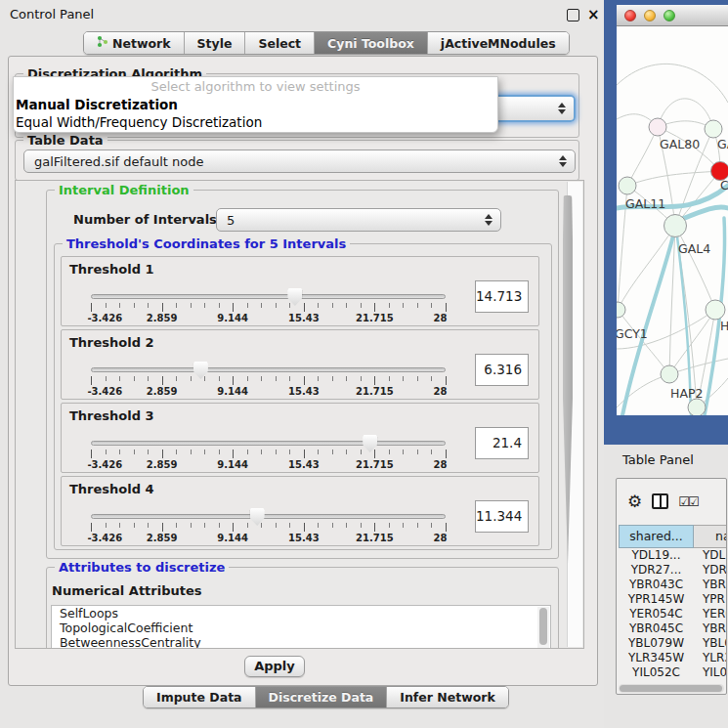  I want to click on threshold-3-slider, so click(268, 444).